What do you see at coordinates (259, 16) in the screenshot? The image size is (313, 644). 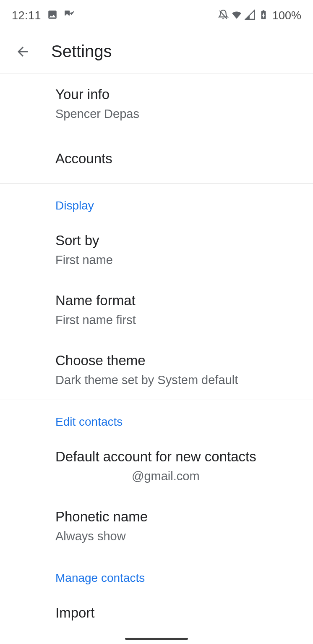 I see `status-right: 100%` at bounding box center [259, 16].